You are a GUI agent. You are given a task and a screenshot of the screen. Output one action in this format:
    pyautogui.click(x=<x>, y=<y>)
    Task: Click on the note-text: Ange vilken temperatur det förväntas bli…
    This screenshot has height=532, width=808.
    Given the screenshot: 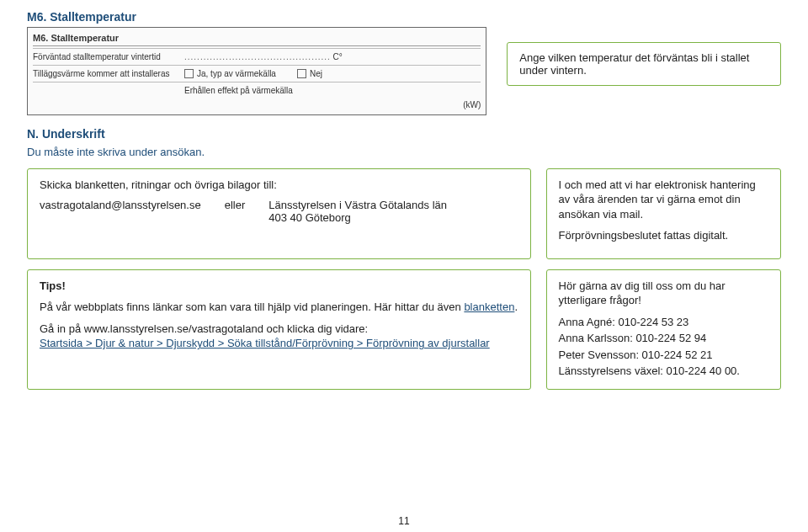 What is the action you would take?
    pyautogui.click(x=635, y=64)
    